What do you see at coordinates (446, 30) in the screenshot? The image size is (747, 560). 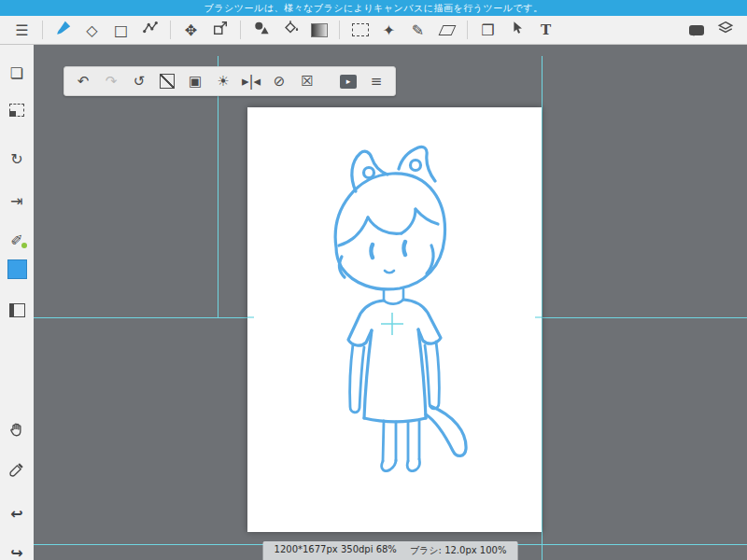 I see `select-eraser-tool-button` at bounding box center [446, 30].